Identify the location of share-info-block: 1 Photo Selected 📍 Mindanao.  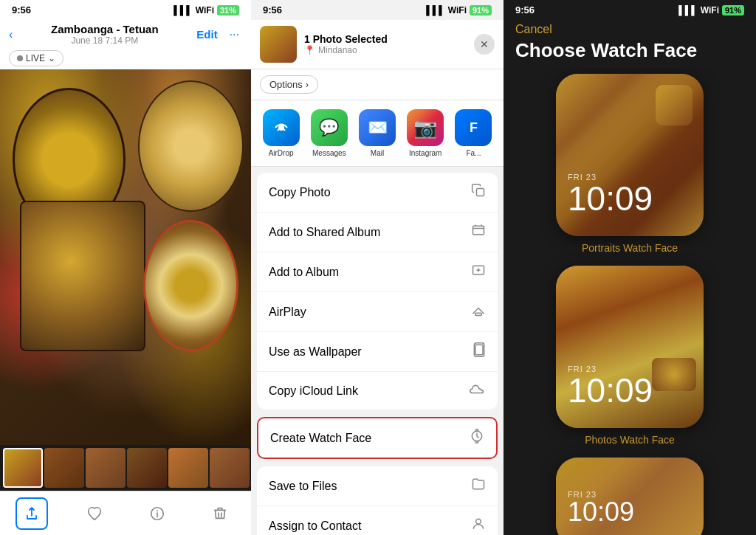
(385, 44).